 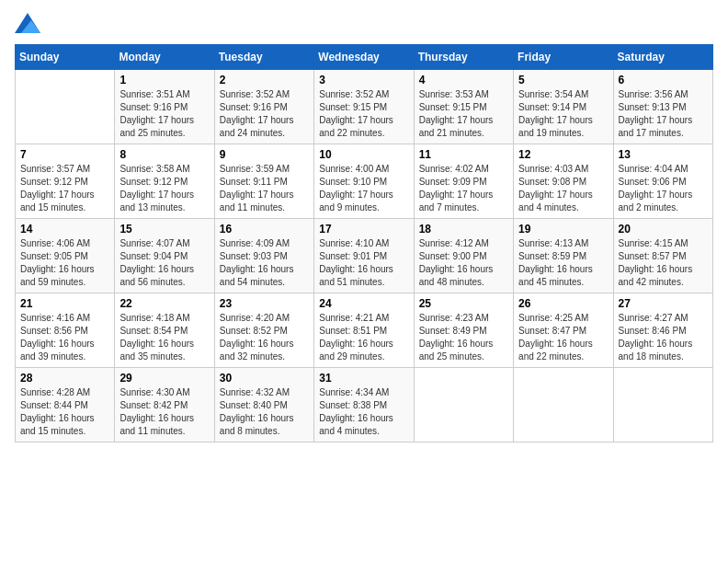 I want to click on calendar-cell: 30Sunrise: 4:32 AM Sunset: 8:40 PM Dayli…, so click(x=264, y=405).